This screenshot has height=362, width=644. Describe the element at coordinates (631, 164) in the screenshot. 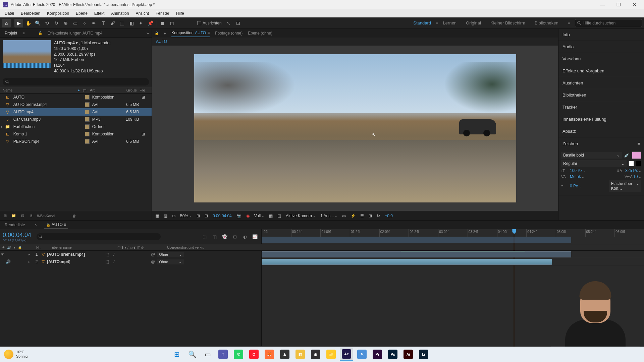

I see `stroke-color-swatch` at that location.